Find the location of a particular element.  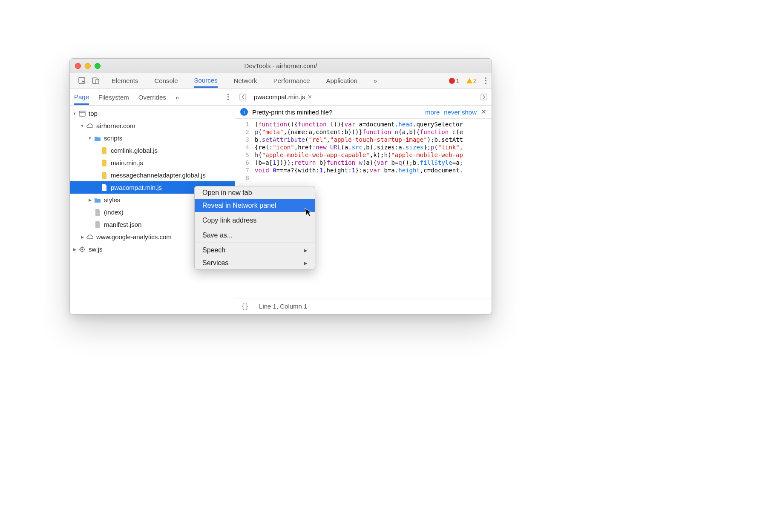

service-worker-icon is located at coordinates (82, 249).